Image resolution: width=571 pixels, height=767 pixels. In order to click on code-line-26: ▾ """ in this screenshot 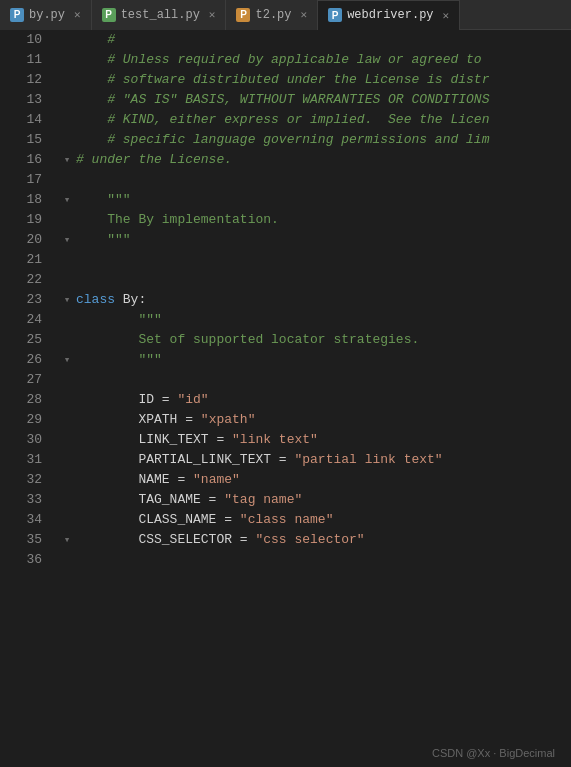, I will do `click(316, 360)`.